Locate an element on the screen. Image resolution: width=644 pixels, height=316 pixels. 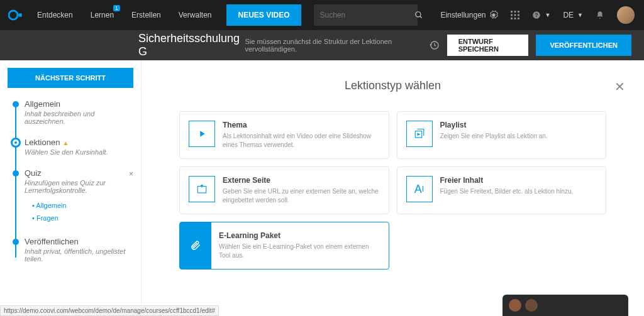
nav-create: Erstellen is located at coordinates (146, 15).